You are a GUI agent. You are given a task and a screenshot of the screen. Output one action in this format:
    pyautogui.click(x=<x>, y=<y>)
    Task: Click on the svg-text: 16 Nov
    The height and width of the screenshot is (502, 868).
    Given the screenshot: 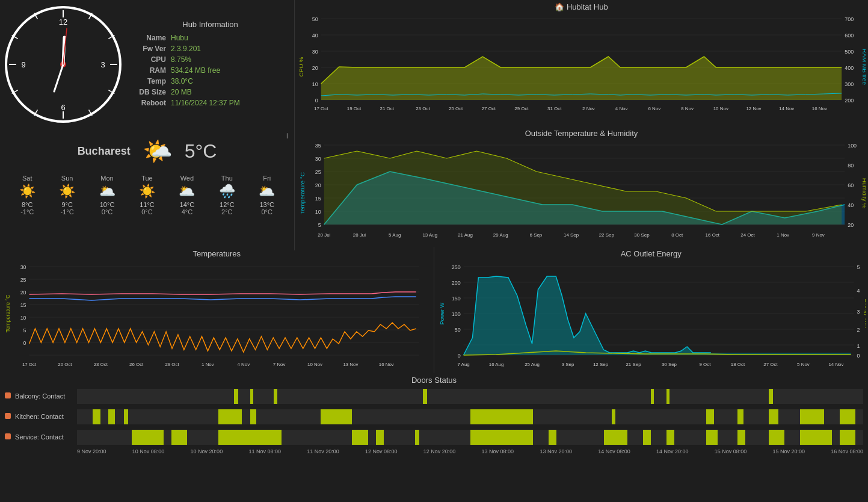 What is the action you would take?
    pyautogui.click(x=819, y=108)
    